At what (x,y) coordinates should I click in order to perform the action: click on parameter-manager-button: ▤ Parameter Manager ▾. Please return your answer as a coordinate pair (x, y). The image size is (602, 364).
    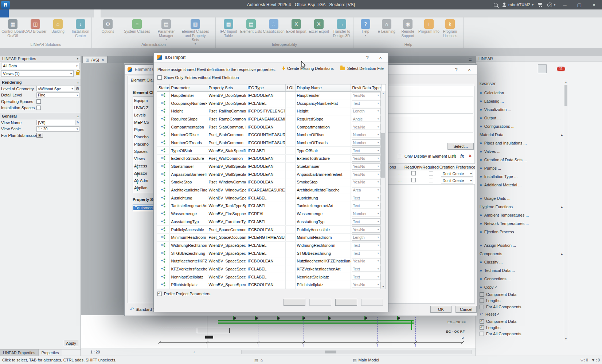
    Looking at the image, I should click on (166, 32).